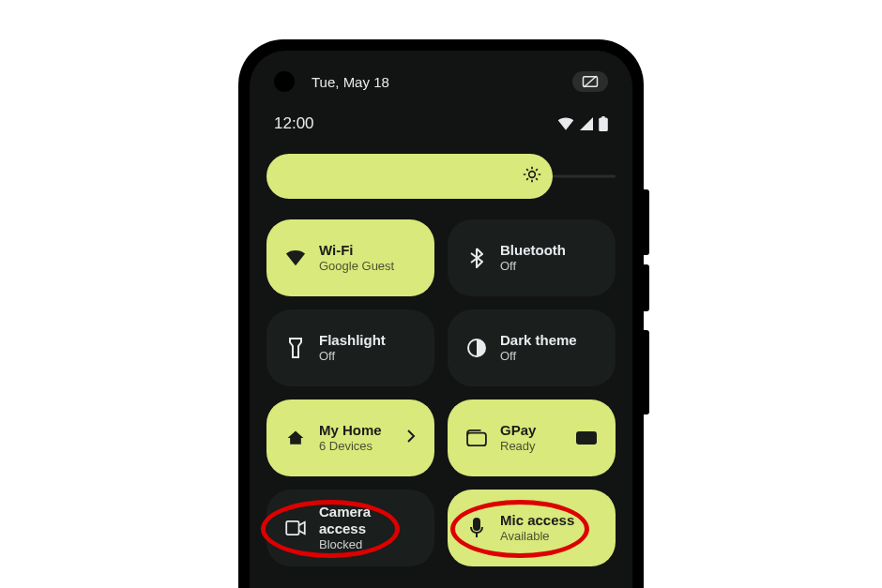 Image resolution: width=882 pixels, height=588 pixels. I want to click on brightness-icon, so click(532, 176).